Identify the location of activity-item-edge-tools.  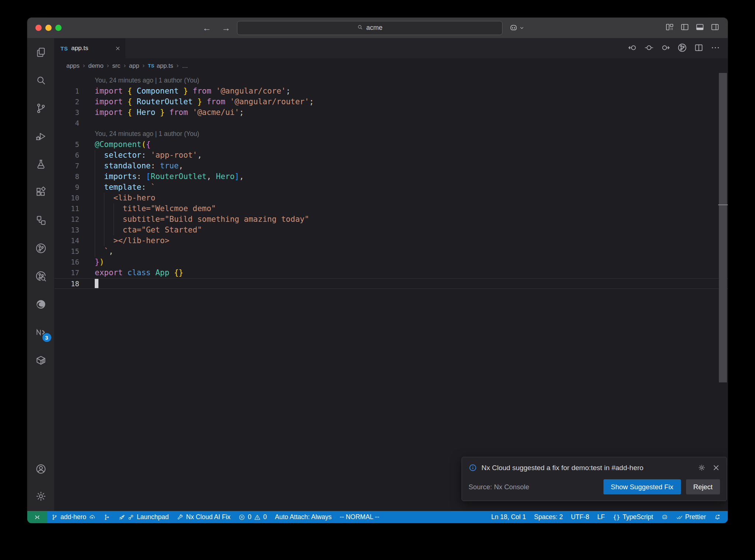
(41, 304).